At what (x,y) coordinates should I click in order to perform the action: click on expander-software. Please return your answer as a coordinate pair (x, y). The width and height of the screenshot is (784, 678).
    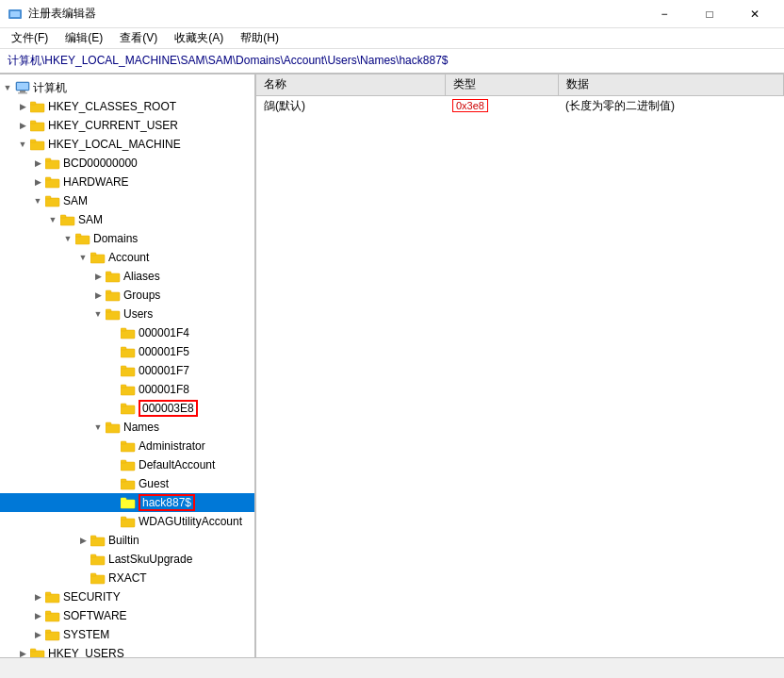
    Looking at the image, I should click on (38, 616).